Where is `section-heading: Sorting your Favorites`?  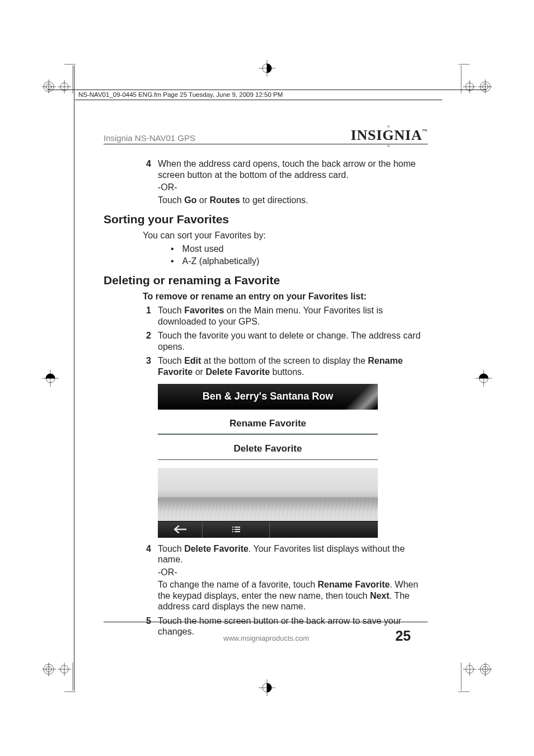
section-heading: Sorting your Favorites is located at coordinates (265, 219).